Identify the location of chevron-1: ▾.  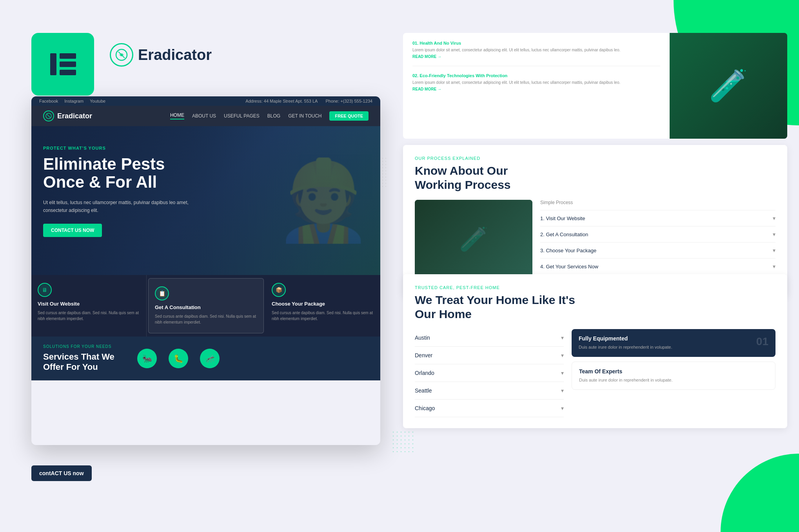
(774, 218).